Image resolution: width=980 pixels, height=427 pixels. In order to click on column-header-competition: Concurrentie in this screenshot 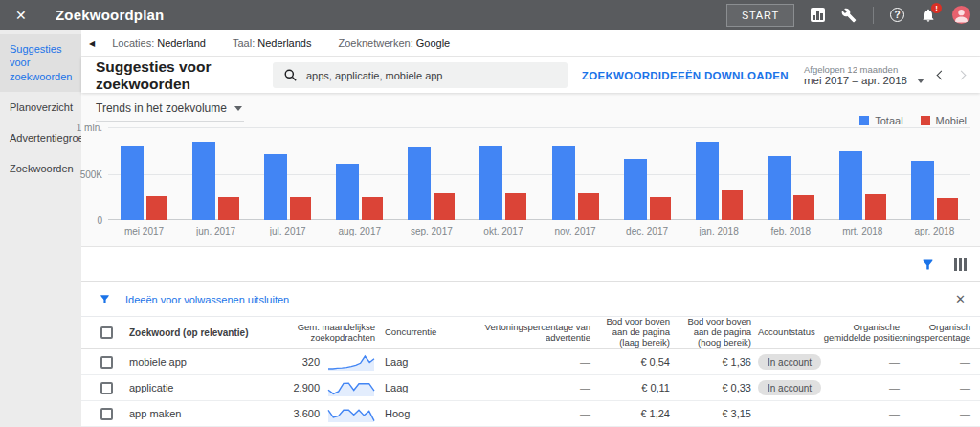, I will do `click(428, 333)`.